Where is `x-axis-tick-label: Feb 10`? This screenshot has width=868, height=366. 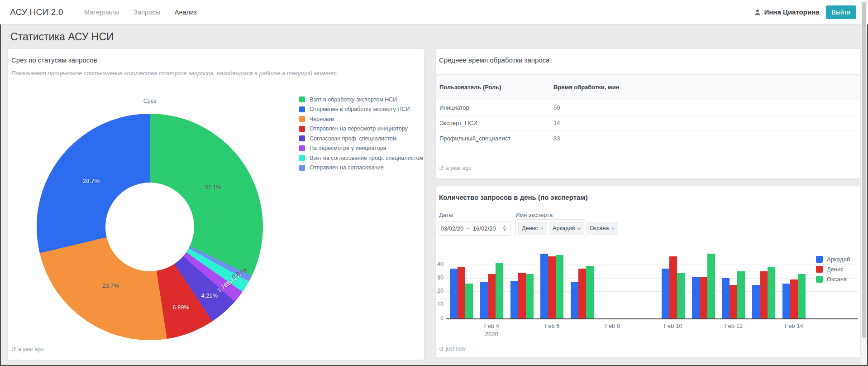
x-axis-tick-label: Feb 10 is located at coordinates (673, 326).